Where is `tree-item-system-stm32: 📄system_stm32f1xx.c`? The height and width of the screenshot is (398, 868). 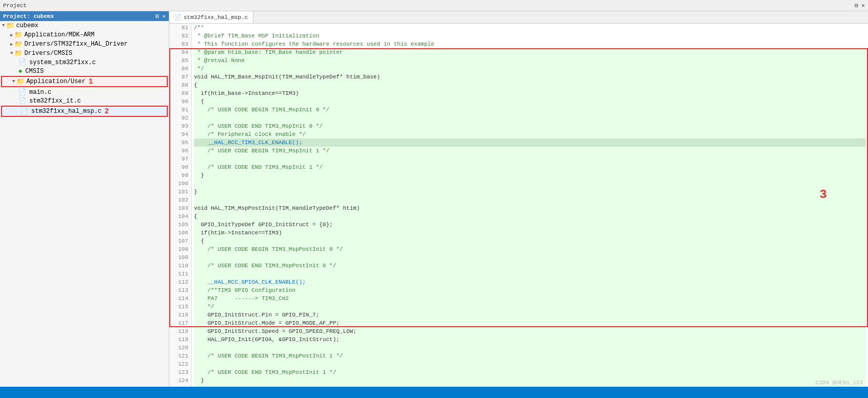 tree-item-system-stm32: 📄system_stm32f1xx.c is located at coordinates (84, 63).